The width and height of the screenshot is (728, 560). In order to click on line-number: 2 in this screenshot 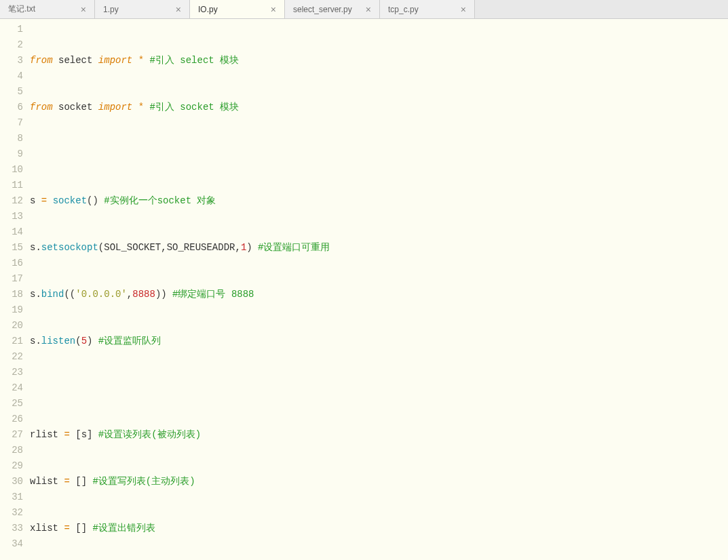, I will do `click(12, 45)`.